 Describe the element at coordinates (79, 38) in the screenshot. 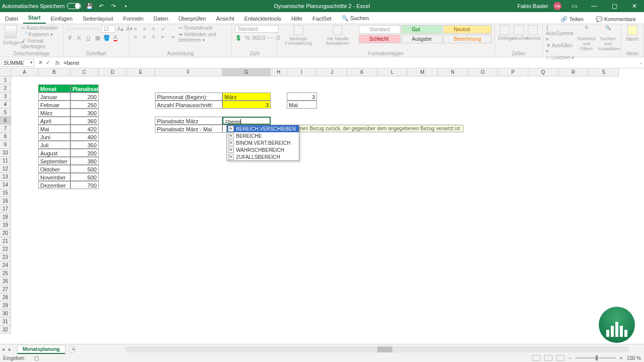

I see `italic-icon: K` at that location.